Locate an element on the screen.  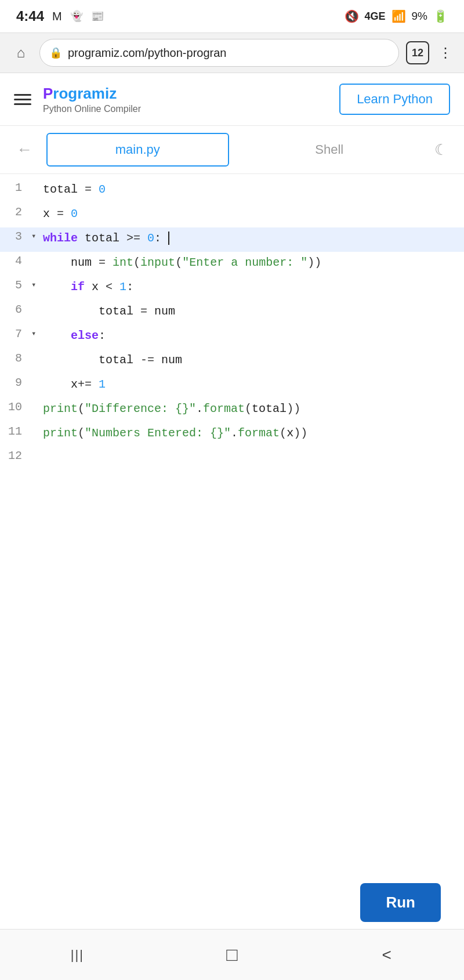
status-time: 4:44 is located at coordinates (30, 16).